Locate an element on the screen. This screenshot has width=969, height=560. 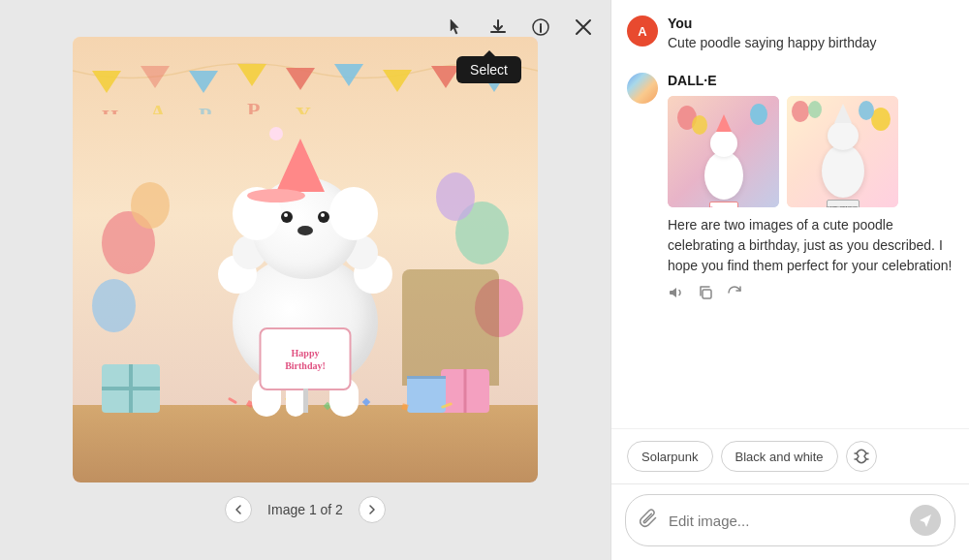
image-toolbar: Select is located at coordinates (519, 27).